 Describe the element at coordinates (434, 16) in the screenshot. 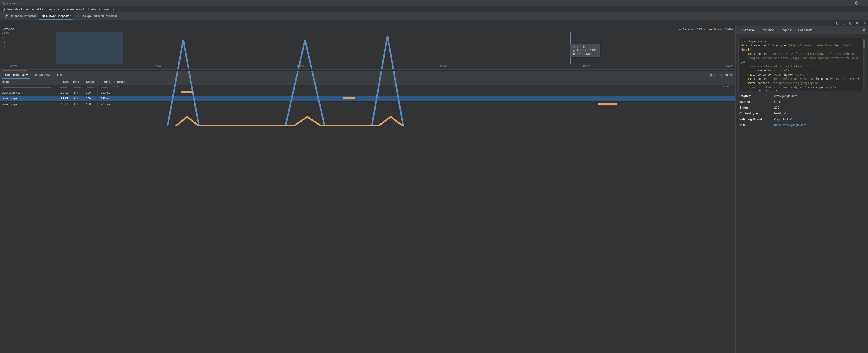

I see `inspector-tabs: Database Inspector Network Inspector Bac…` at that location.